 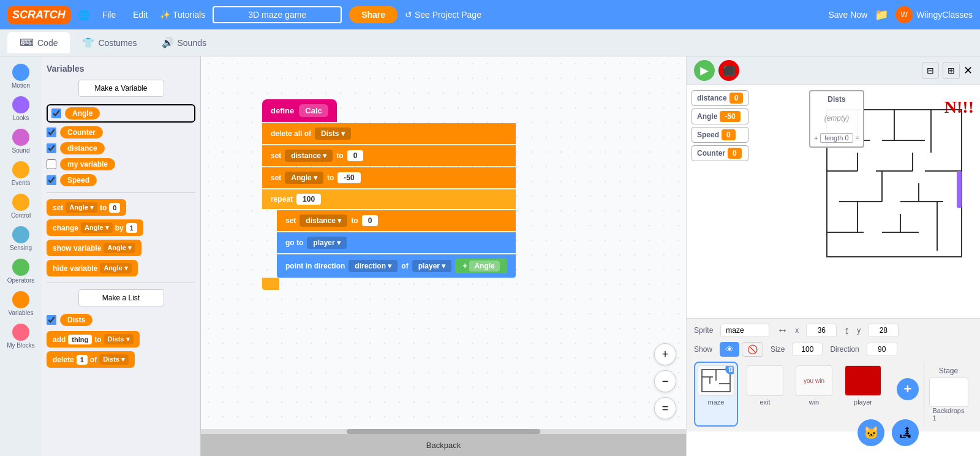 I want to click on block-add-dists: add thing to Dists ▾, so click(x=121, y=340).